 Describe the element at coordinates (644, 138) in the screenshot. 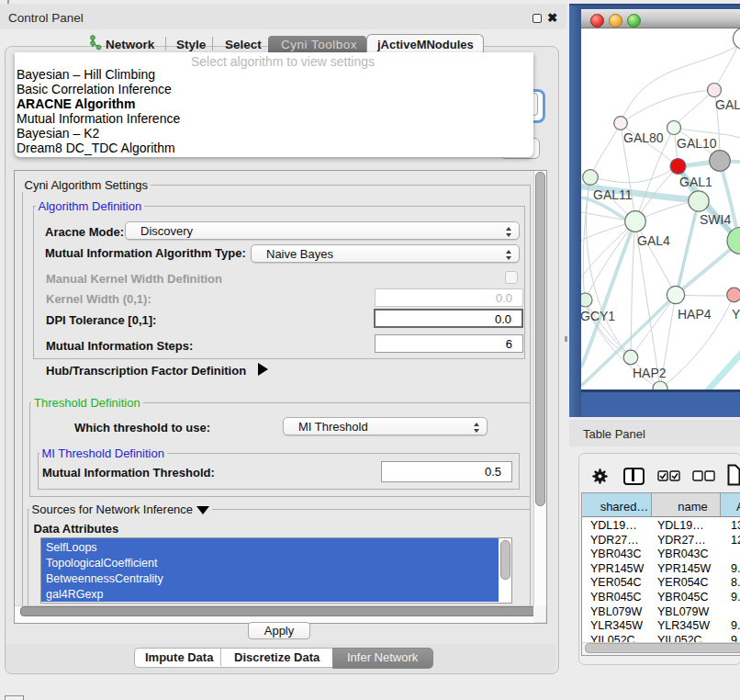

I see `svg-text: GAL80` at that location.